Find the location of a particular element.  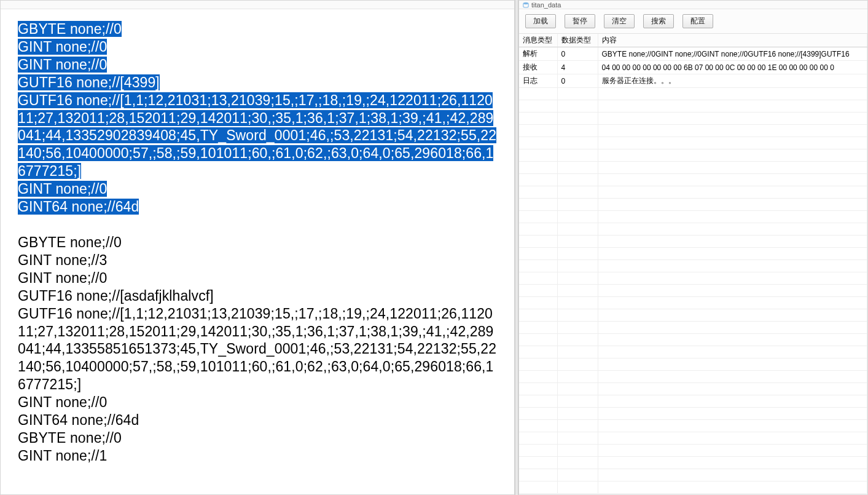

col-msg-type: 消息类型 is located at coordinates (538, 41).